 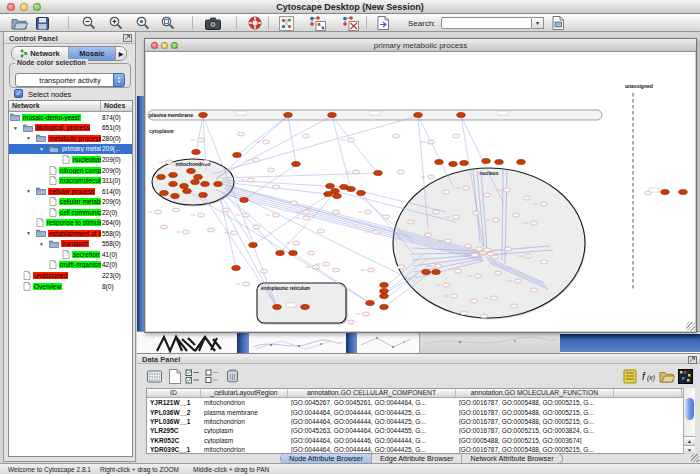 I want to click on table-row: YPL036W__2plasma membrane[GO:0044464, GO…, so click(x=420, y=412).